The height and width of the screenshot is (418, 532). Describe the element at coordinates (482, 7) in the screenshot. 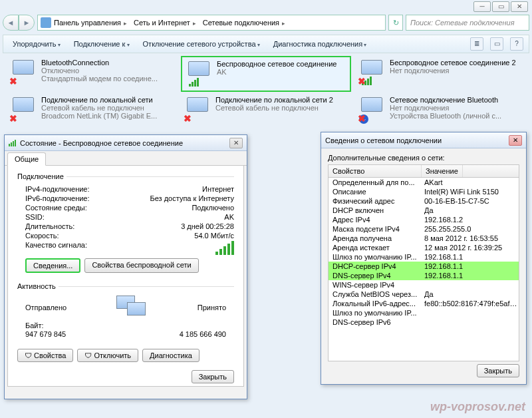

I see `minimize-button: ─` at that location.